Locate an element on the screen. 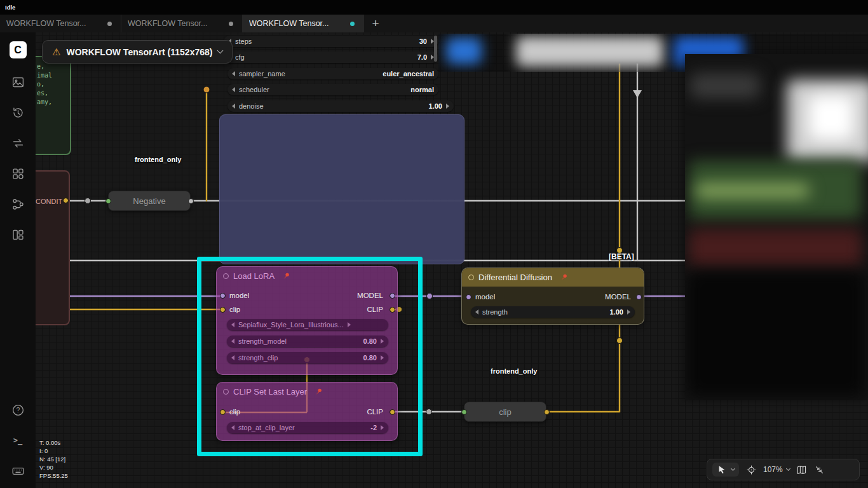 This screenshot has height=488, width=868. workflow-title-dropdown: ⚠ WORKFLOW TensorArt (1152x768) is located at coordinates (137, 52).